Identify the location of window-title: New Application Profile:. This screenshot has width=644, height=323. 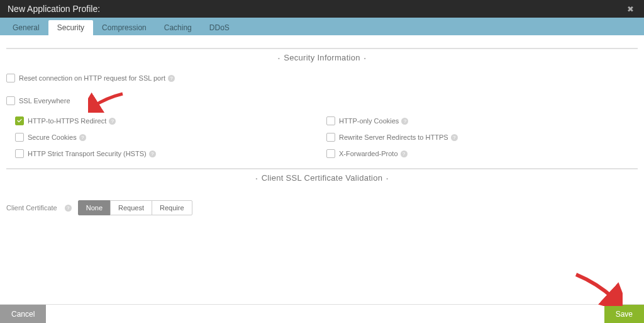
(54, 9).